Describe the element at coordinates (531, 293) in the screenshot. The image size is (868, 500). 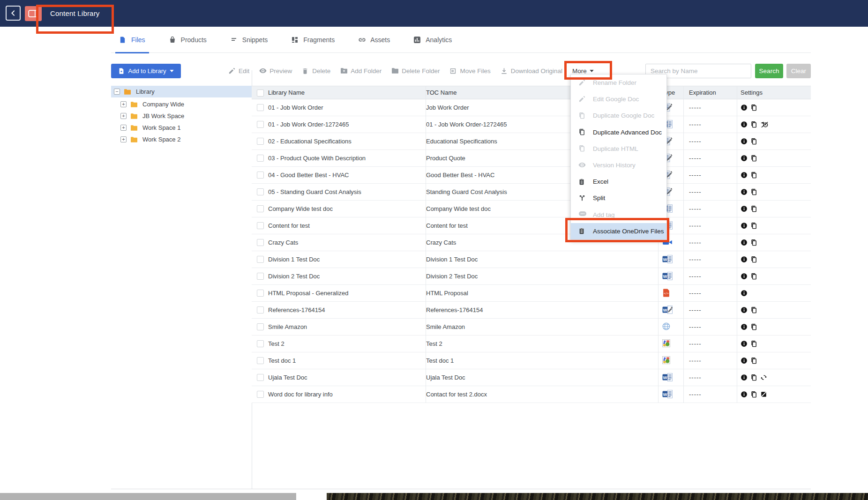
I see `table-row: HTML Proposal - GeneralizedHTML Proposal…` at that location.